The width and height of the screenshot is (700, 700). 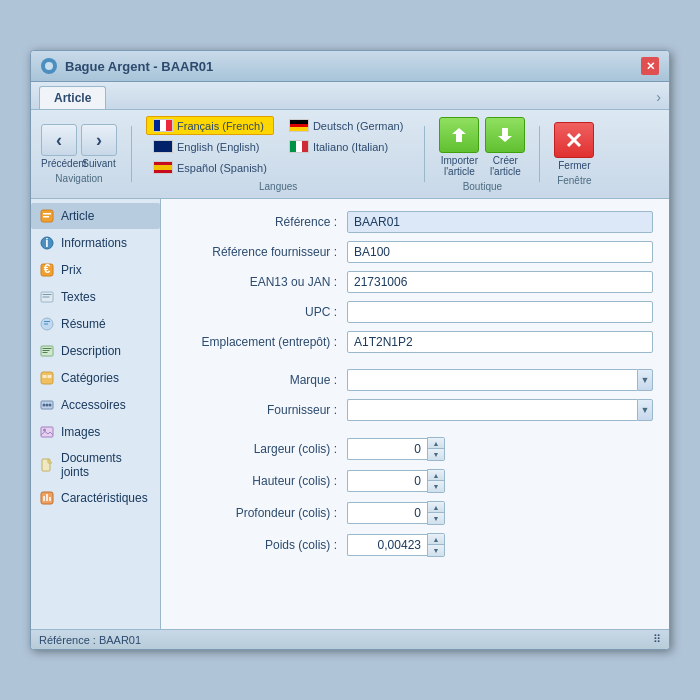 I want to click on next-button: ›, so click(x=99, y=140).